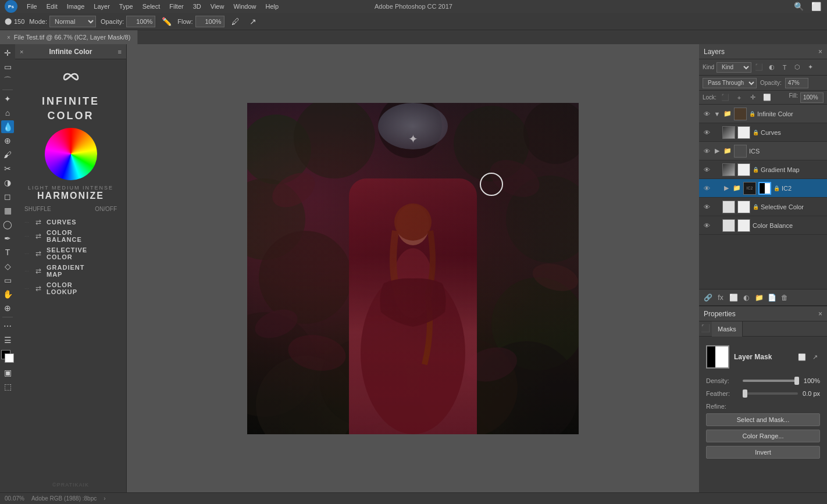 The width and height of the screenshot is (827, 504). I want to click on mode-select: Normal, so click(73, 22).